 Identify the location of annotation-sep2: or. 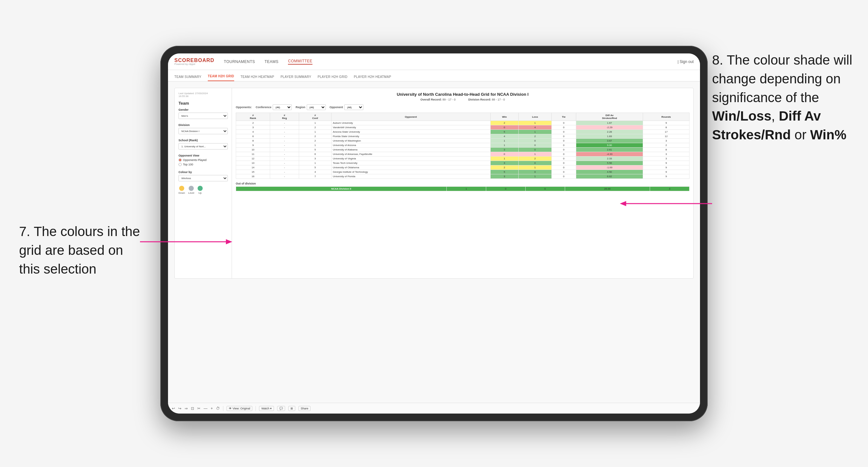
(801, 135).